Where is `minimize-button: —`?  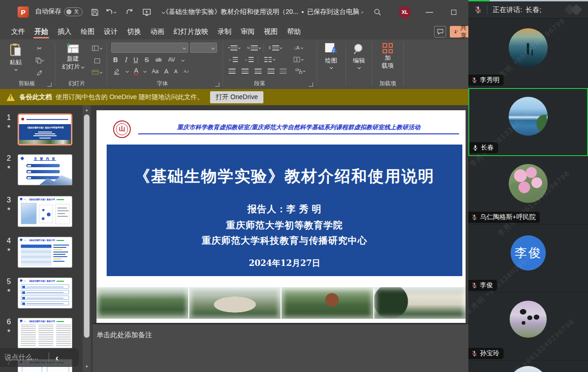
minimize-button: — is located at coordinates (429, 12).